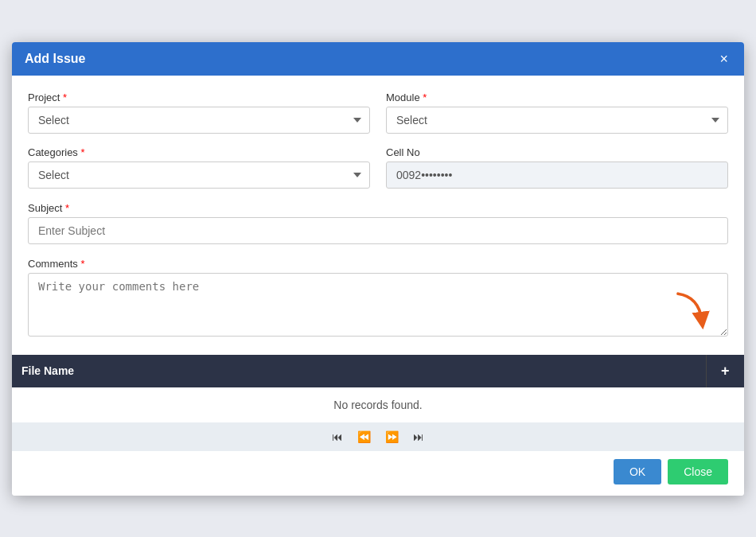 The width and height of the screenshot is (756, 537). I want to click on subject-required: *, so click(67, 208).